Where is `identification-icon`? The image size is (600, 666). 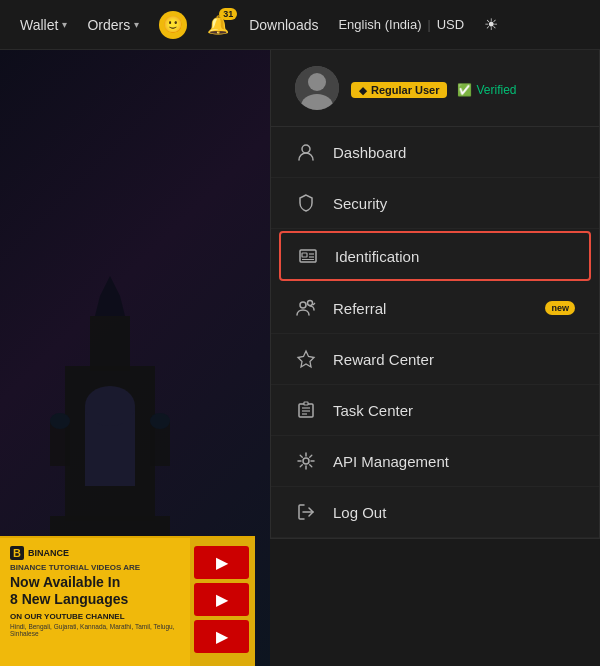
identification-icon is located at coordinates (308, 256).